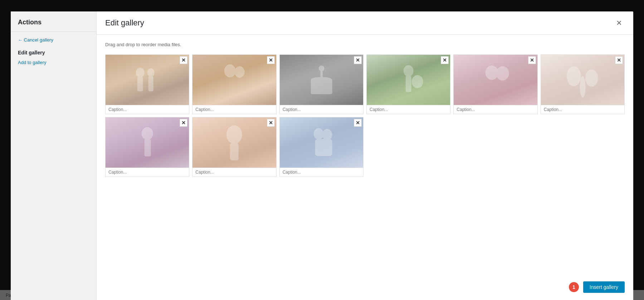 The width and height of the screenshot is (644, 300). Describe the element at coordinates (54, 53) in the screenshot. I see `edit-gallery-sidebar-title: Edit gallery` at that location.